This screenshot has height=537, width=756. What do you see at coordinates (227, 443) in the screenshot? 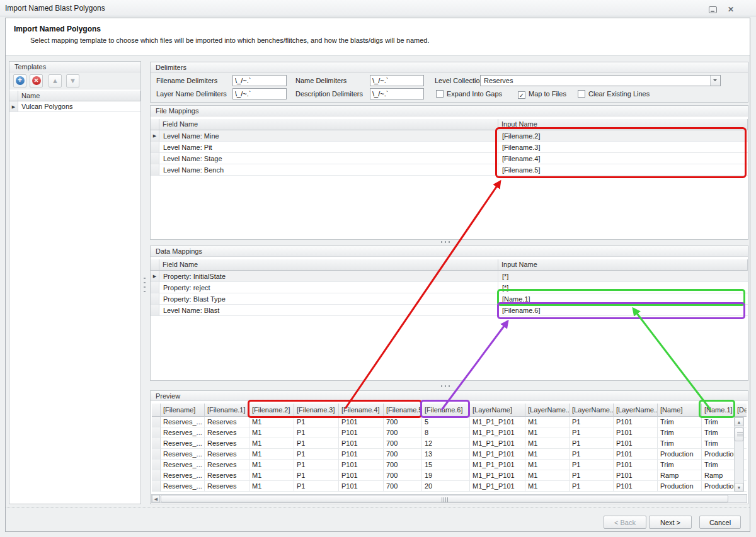
I see `preview-cell: Reserves` at bounding box center [227, 443].